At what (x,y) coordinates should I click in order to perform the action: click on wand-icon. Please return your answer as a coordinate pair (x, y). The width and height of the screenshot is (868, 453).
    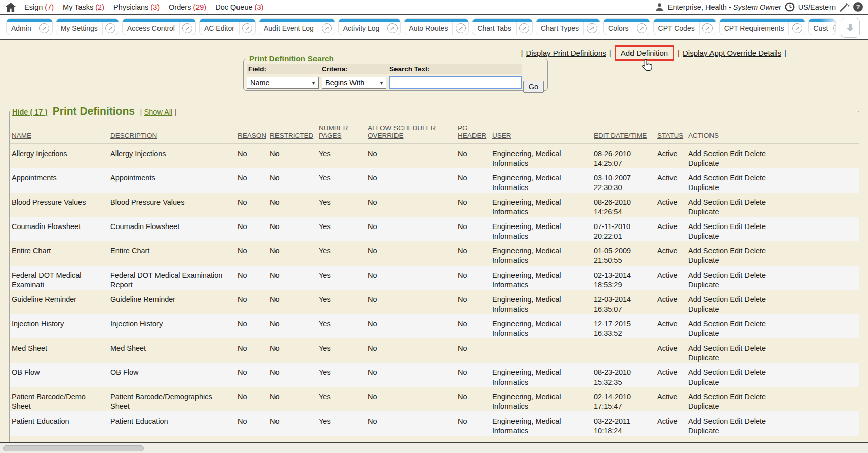
    Looking at the image, I should click on (845, 7).